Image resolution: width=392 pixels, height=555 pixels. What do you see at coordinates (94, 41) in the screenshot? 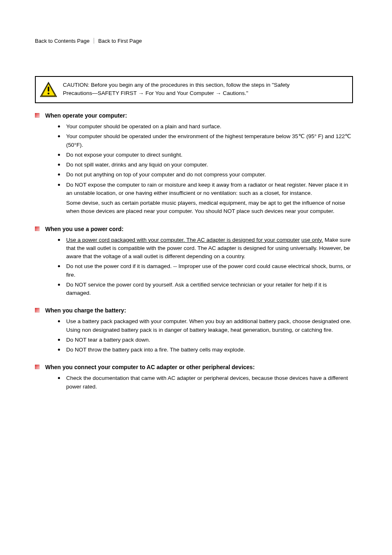
I see `breadcrumb-separator` at bounding box center [94, 41].